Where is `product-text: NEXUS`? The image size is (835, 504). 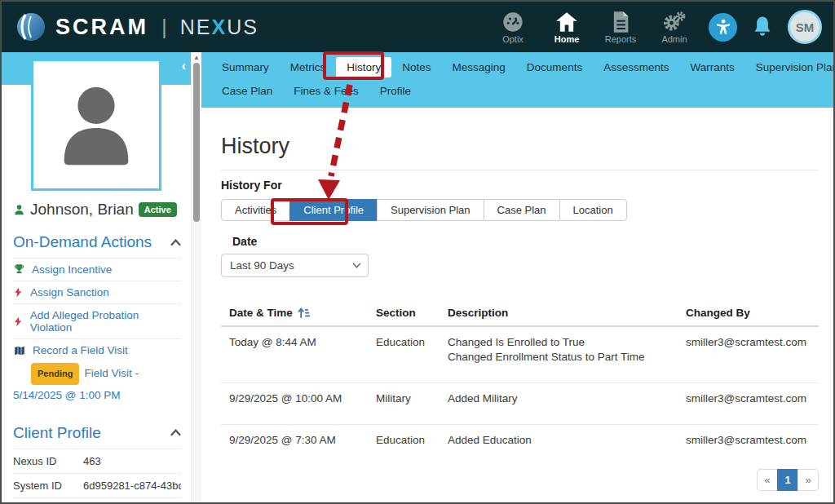 product-text: NEXUS is located at coordinates (219, 28).